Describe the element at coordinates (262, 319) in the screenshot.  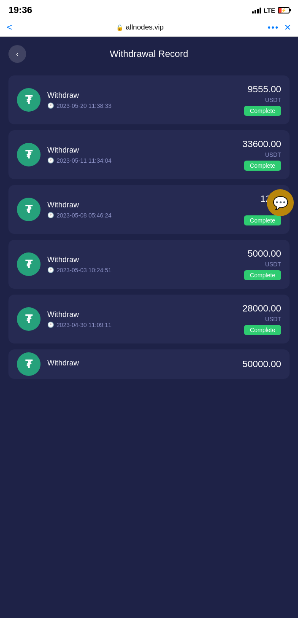
I see `transaction-amount-area: 28000.00 USDT Complete` at that location.